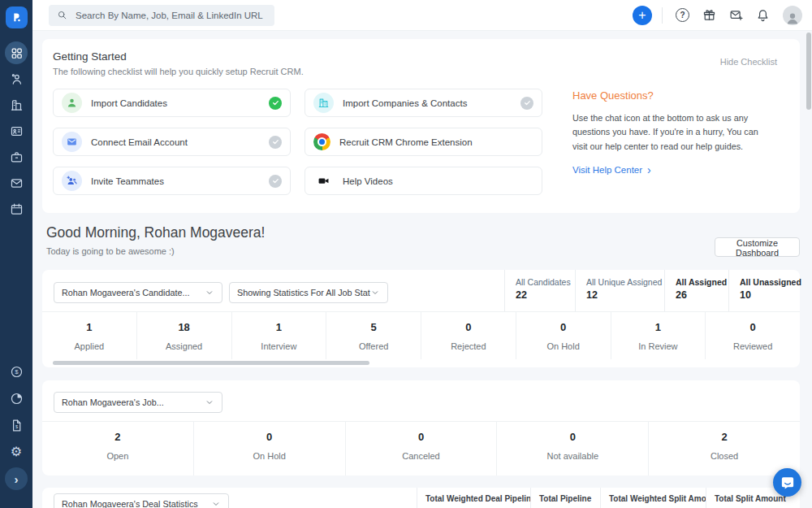 The height and width of the screenshot is (508, 812). What do you see at coordinates (16, 398) in the screenshot?
I see `sidebar-item-reports` at bounding box center [16, 398].